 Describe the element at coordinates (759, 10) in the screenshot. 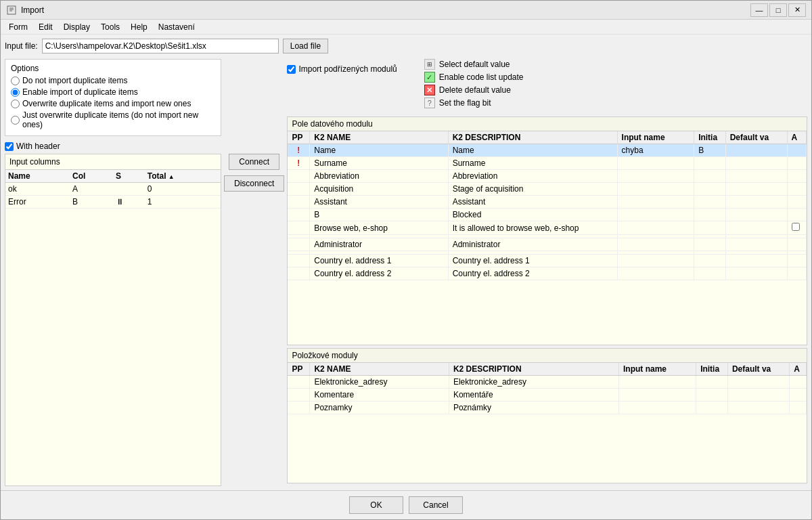

I see `minimize-button: ―` at that location.